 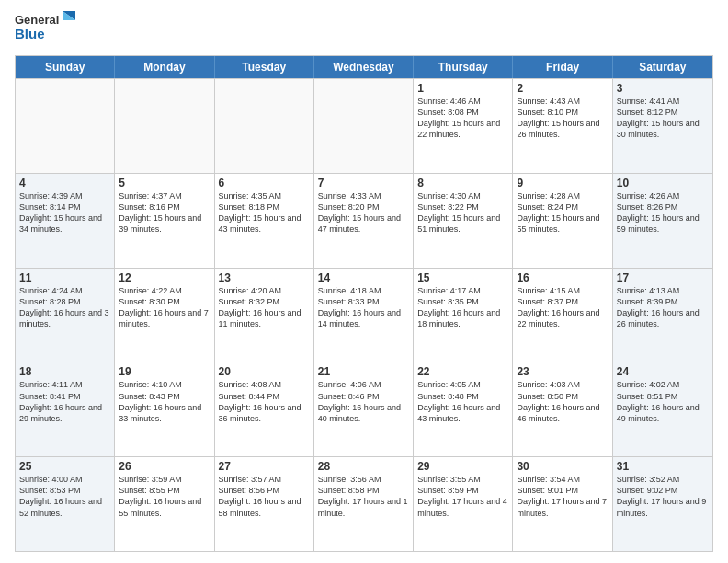 What do you see at coordinates (563, 372) in the screenshot?
I see `day-number: 23` at bounding box center [563, 372].